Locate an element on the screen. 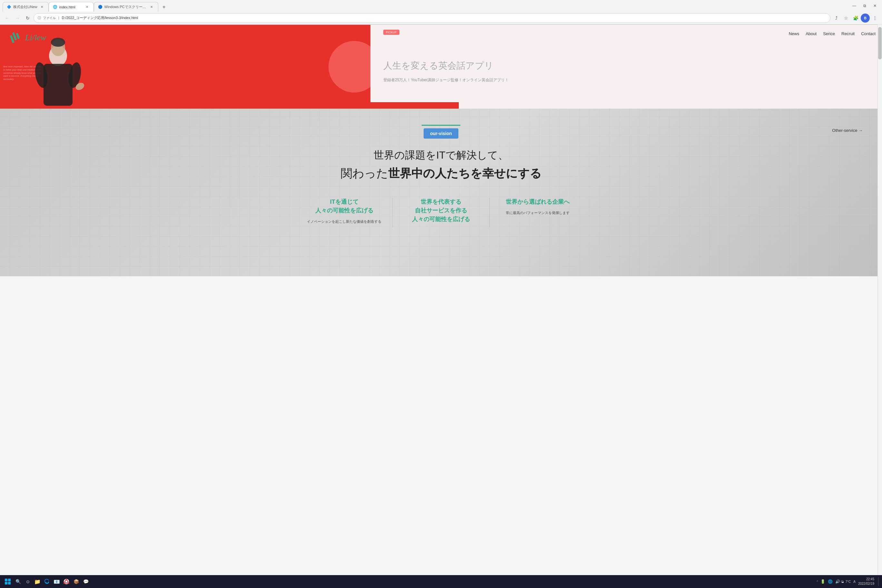  vision-col3-title: 世界から選ばれる企業へ is located at coordinates (538, 202).